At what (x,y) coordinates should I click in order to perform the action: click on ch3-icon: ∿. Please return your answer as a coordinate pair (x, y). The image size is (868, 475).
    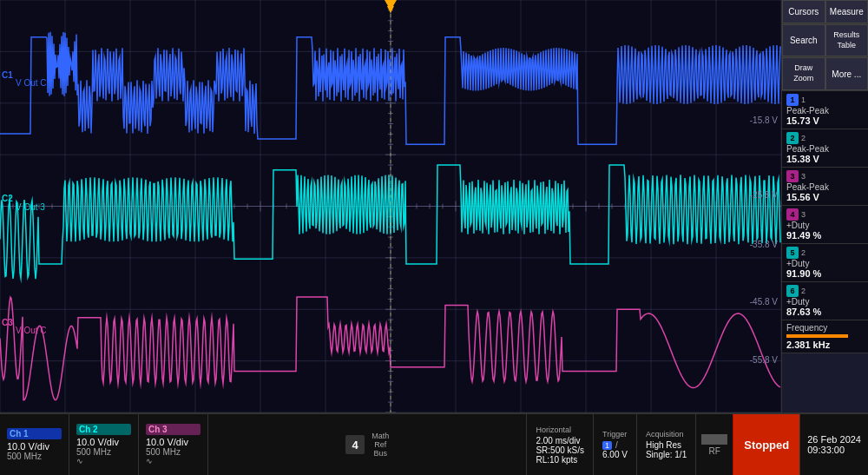
    Looking at the image, I should click on (174, 461).